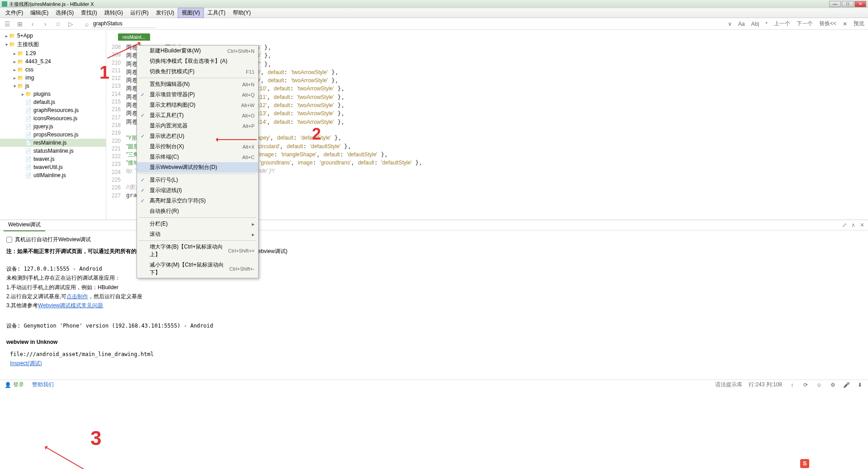 This screenshot has height=469, width=868. I want to click on find-opt-4: 上一个, so click(782, 23).